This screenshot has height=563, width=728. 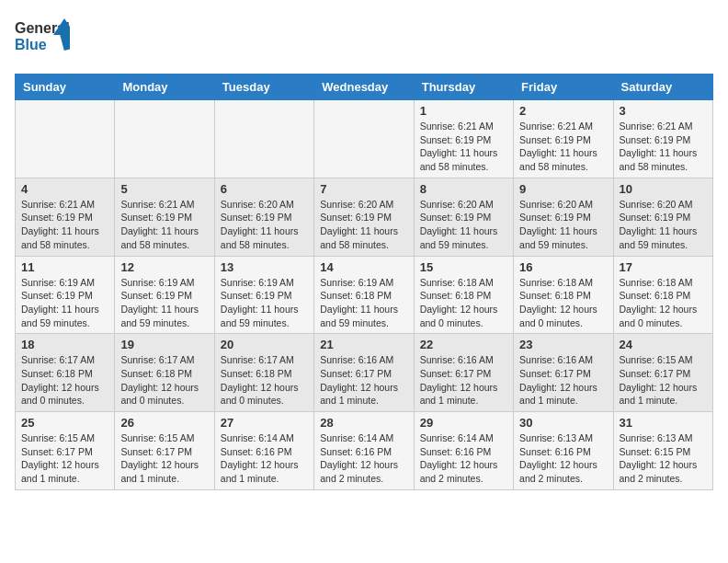 What do you see at coordinates (165, 451) in the screenshot?
I see `calendar-cell: 26Sunrise: 6:15 AM Sunset: 6:17 PM Dayli…` at bounding box center [165, 451].